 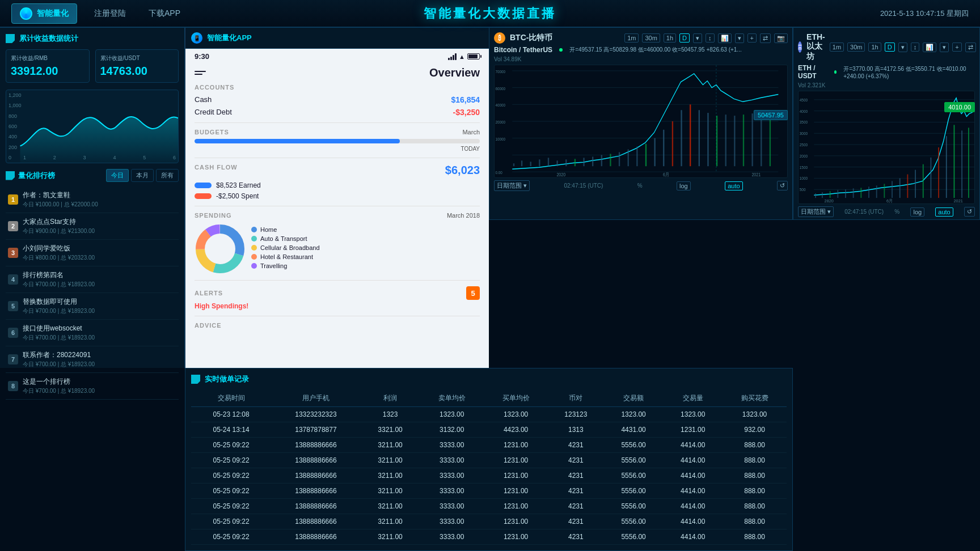 I want to click on btc-ctrl-6: ⇄, so click(x=766, y=39).